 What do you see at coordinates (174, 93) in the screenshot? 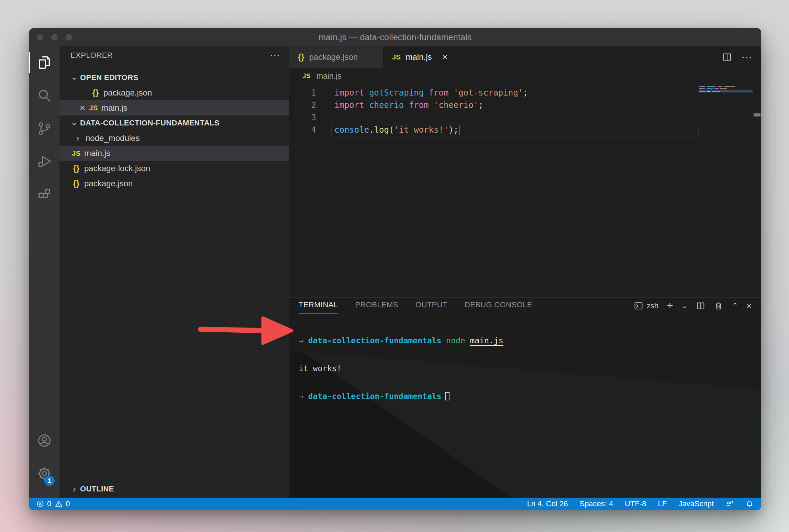
I see `open-editor-package-json: {} package.json` at bounding box center [174, 93].